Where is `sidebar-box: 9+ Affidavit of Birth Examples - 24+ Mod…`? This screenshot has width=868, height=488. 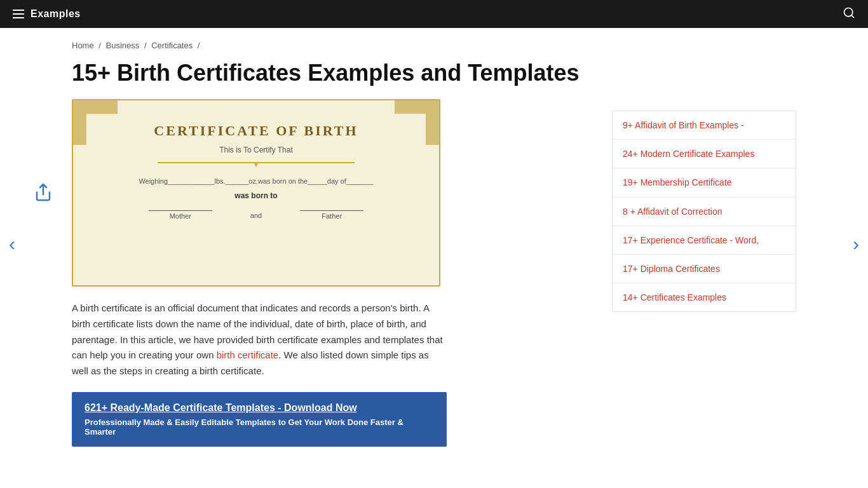 sidebar-box: 9+ Affidavit of Birth Examples - 24+ Mod… is located at coordinates (704, 211).